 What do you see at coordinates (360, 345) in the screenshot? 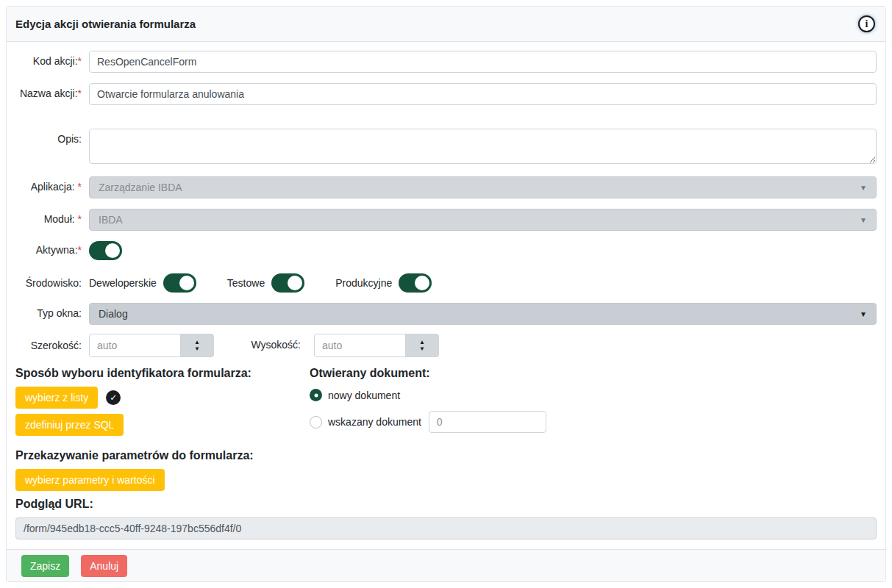
I see `wysokosc-input` at bounding box center [360, 345].